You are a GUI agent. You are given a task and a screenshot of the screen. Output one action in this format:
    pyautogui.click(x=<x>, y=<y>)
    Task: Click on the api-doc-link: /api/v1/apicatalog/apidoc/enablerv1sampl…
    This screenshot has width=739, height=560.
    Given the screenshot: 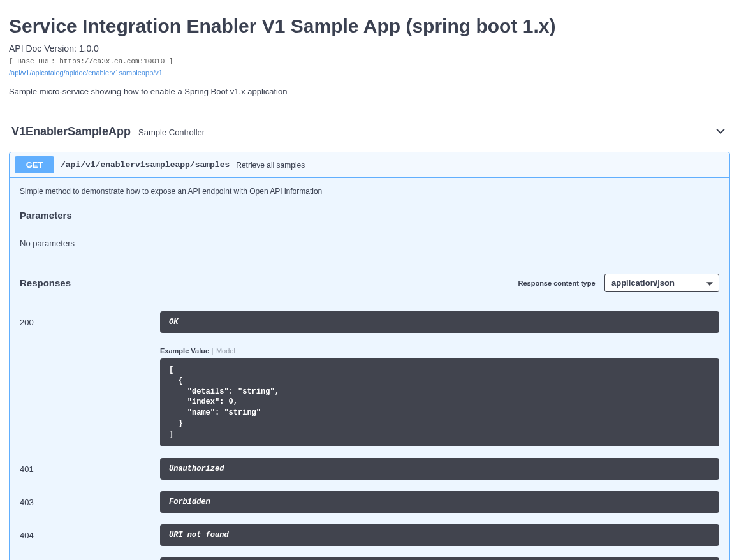 What is the action you would take?
    pyautogui.click(x=85, y=73)
    